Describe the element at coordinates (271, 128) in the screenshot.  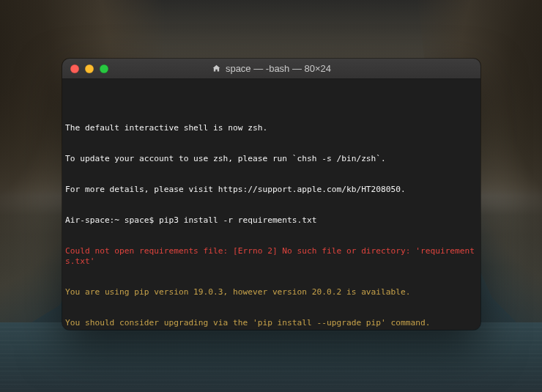
I see `terminal-line: The default interactive shell is now zsh…` at that location.